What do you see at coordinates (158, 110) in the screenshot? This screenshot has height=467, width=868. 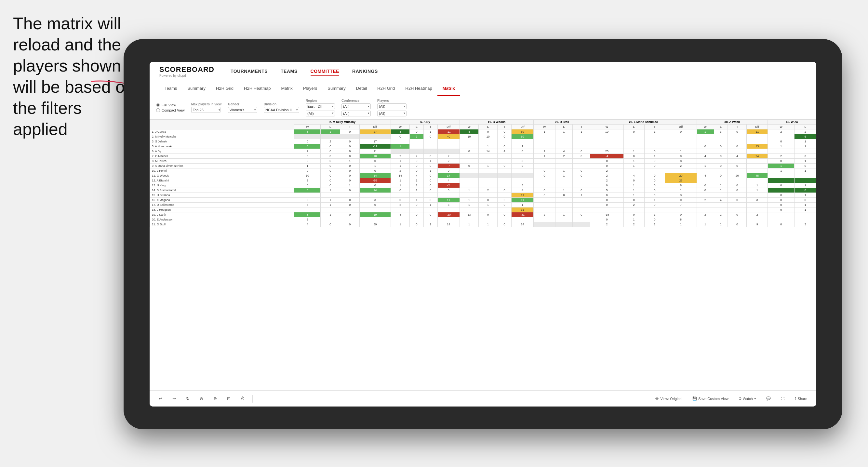 I see `compact-view-radio` at bounding box center [158, 110].